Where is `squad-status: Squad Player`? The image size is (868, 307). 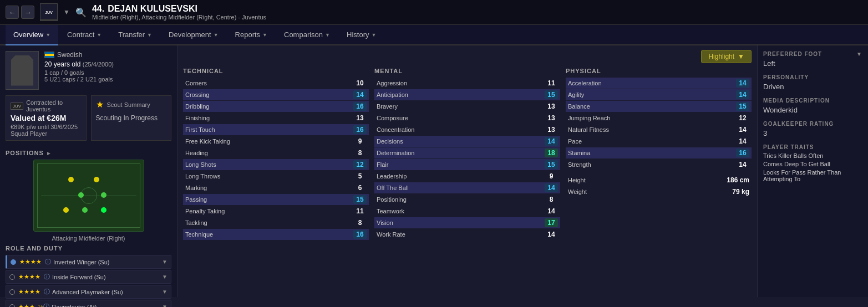
squad-status: Squad Player is located at coordinates (46, 134).